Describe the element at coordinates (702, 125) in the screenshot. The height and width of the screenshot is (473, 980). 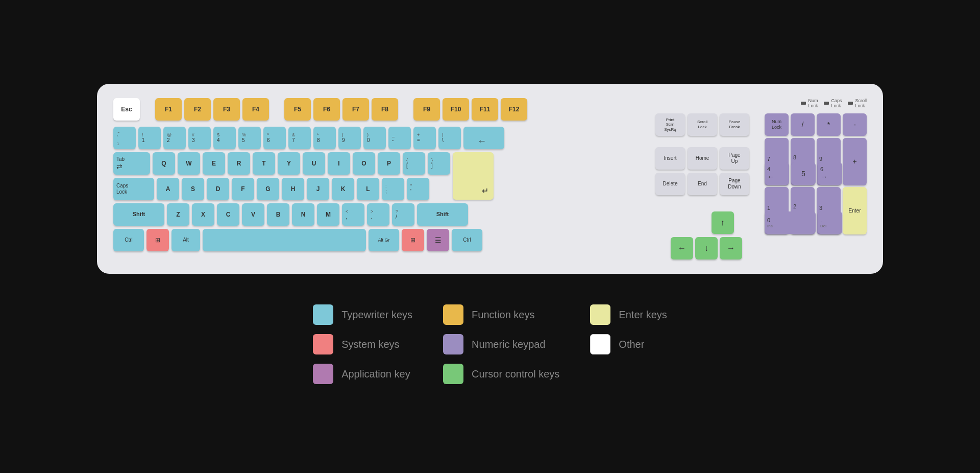
I see `scrolllock-key: ScrollLock` at that location.